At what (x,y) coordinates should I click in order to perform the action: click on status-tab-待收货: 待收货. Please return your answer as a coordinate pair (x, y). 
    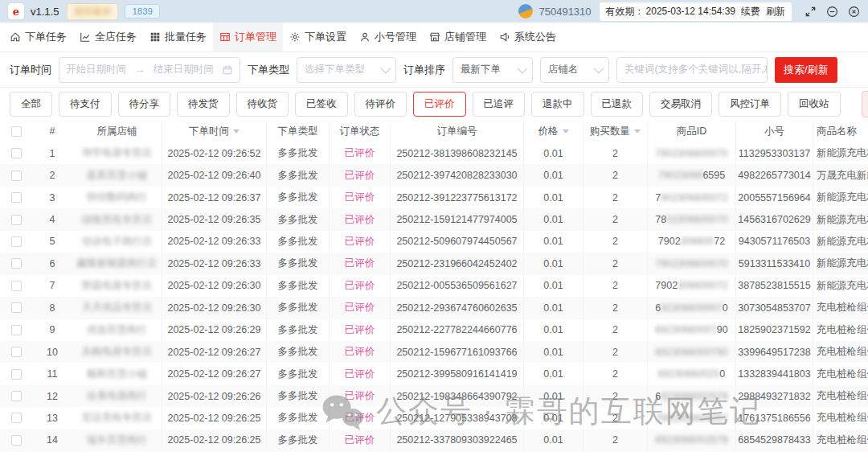
    Looking at the image, I should click on (263, 105).